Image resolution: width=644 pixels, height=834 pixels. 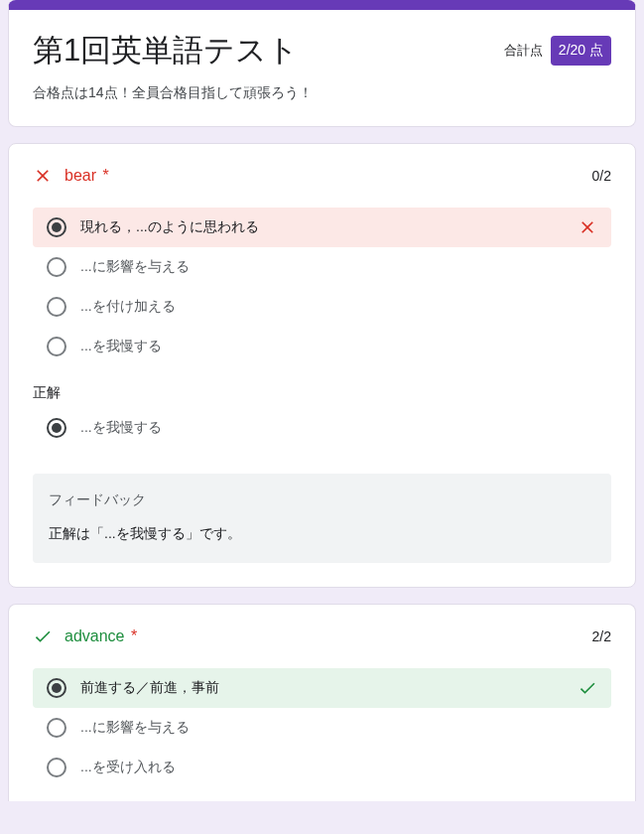 I want to click on score-label: 合計点, so click(x=524, y=51).